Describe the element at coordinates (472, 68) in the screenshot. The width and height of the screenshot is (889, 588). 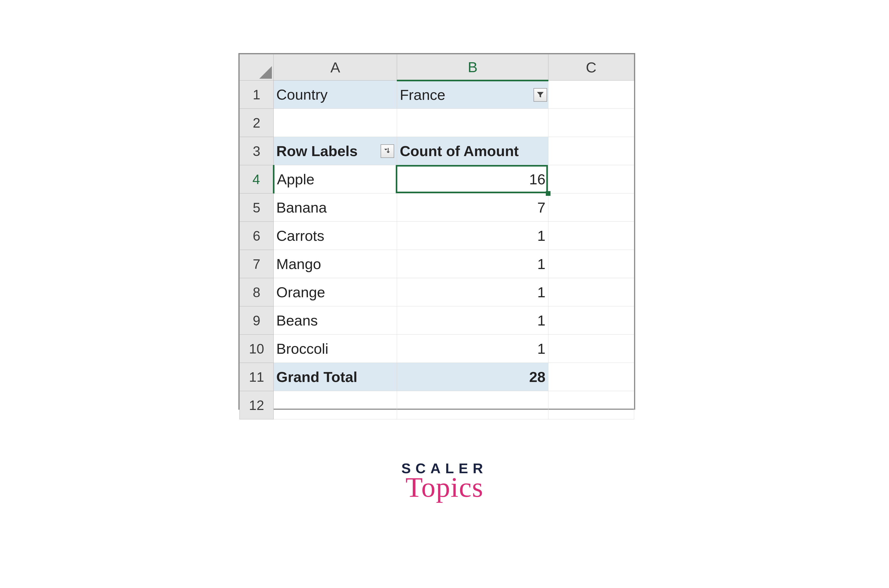
I see `col-header-B: B` at that location.